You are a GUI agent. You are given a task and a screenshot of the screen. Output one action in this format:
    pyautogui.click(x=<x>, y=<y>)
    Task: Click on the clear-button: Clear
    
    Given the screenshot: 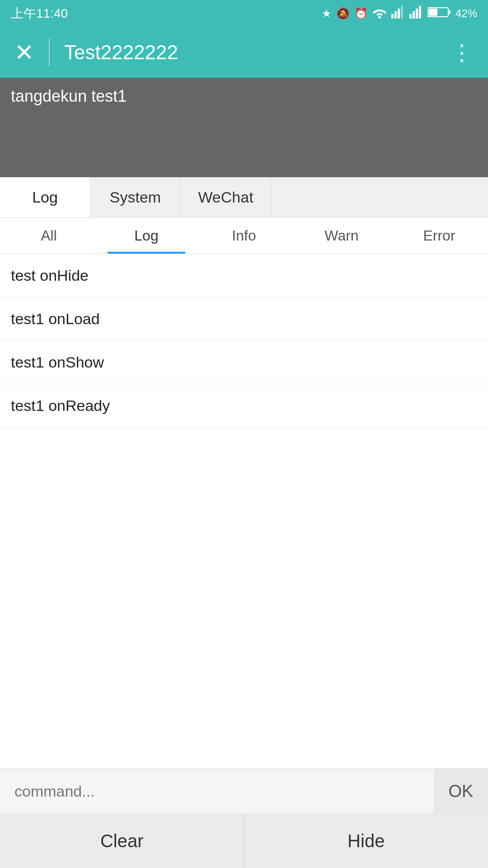 What is the action you would take?
    pyautogui.click(x=122, y=841)
    